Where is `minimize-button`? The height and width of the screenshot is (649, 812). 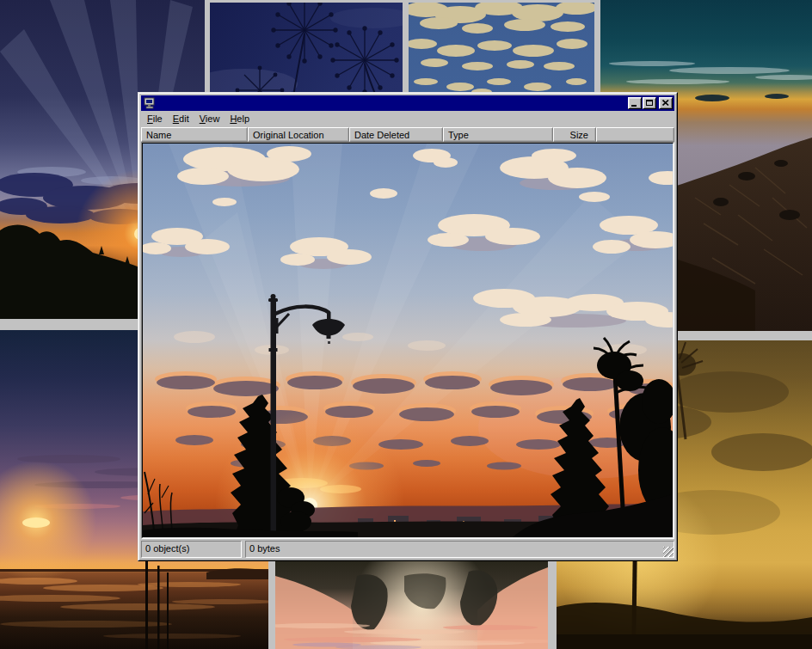
minimize-button is located at coordinates (635, 103).